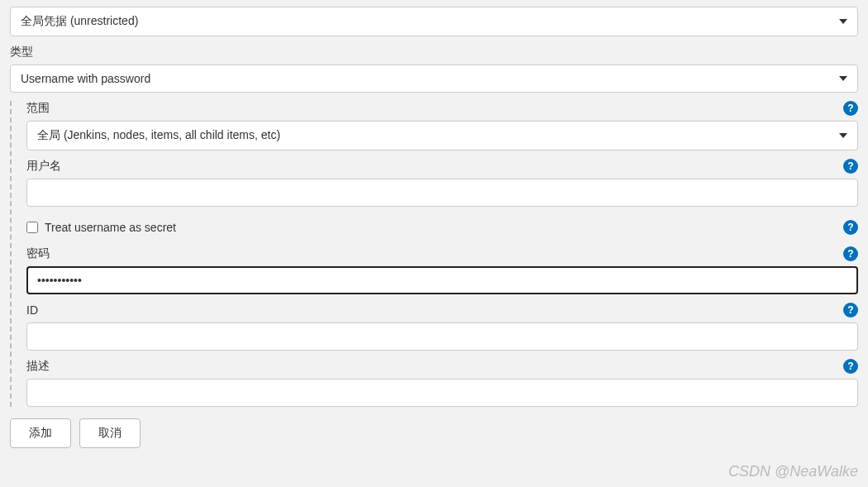 The height and width of the screenshot is (487, 868). Describe the element at coordinates (442, 193) in the screenshot. I see `username-input` at that location.